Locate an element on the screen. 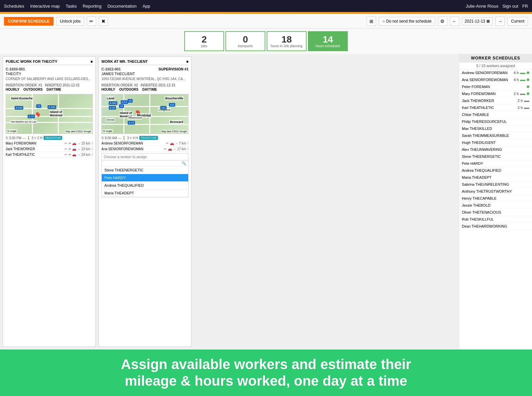 The height and width of the screenshot is (396, 532). sidebar-worker-row-18: Henry THECAPABLE is located at coordinates (495, 199).